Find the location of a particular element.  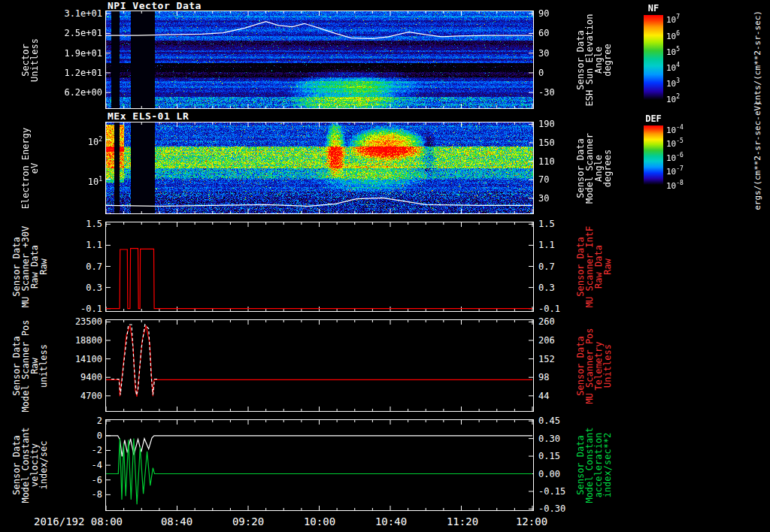

y-tick-label: -8 is located at coordinates (75, 494).